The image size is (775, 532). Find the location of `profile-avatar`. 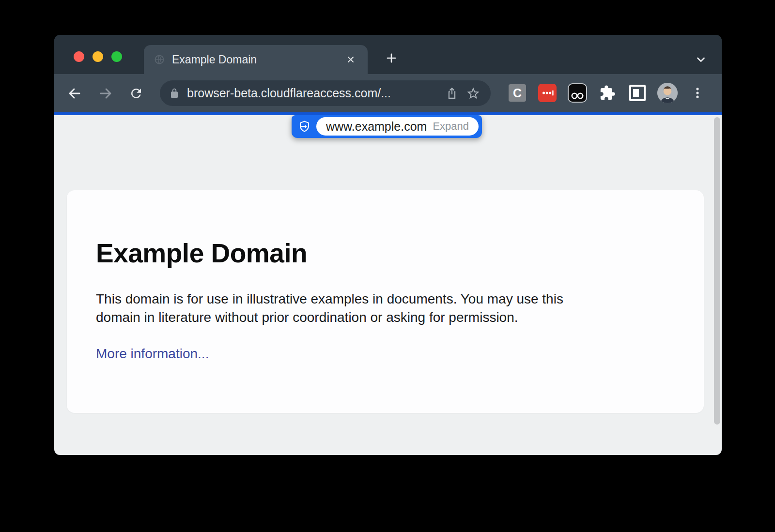

profile-avatar is located at coordinates (667, 93).